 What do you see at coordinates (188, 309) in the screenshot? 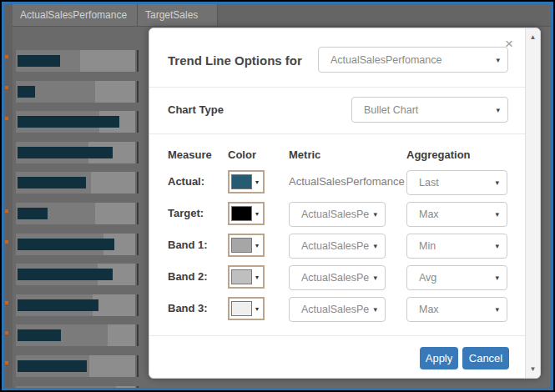
I see `measure-label-band3: Band 3:` at bounding box center [188, 309].